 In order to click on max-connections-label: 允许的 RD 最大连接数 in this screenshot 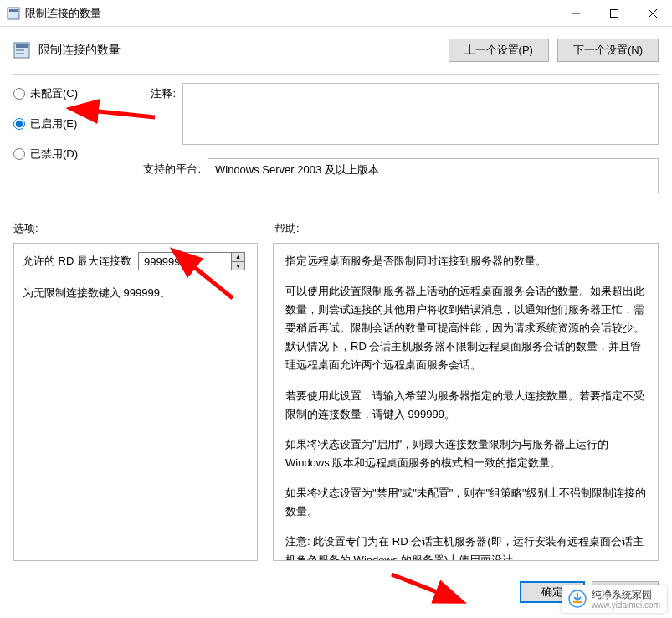, I will do `click(77, 261)`.